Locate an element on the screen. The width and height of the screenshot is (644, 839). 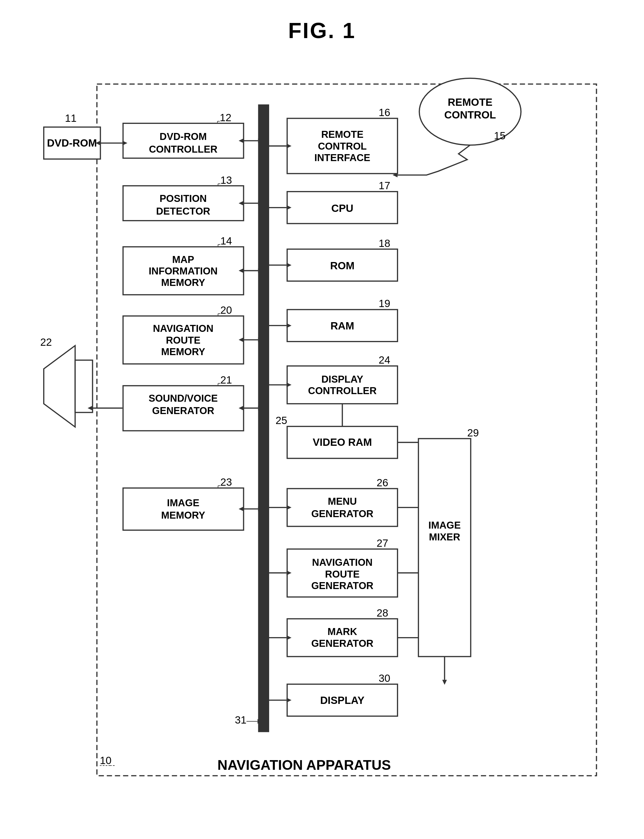
svg-text: 30 is located at coordinates (385, 678).